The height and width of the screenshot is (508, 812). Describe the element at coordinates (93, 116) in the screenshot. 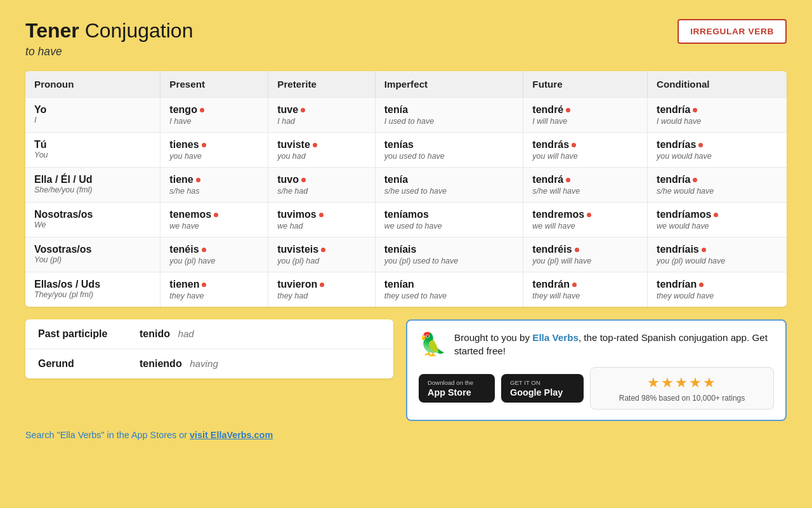

I see `table-cell: YoI` at that location.